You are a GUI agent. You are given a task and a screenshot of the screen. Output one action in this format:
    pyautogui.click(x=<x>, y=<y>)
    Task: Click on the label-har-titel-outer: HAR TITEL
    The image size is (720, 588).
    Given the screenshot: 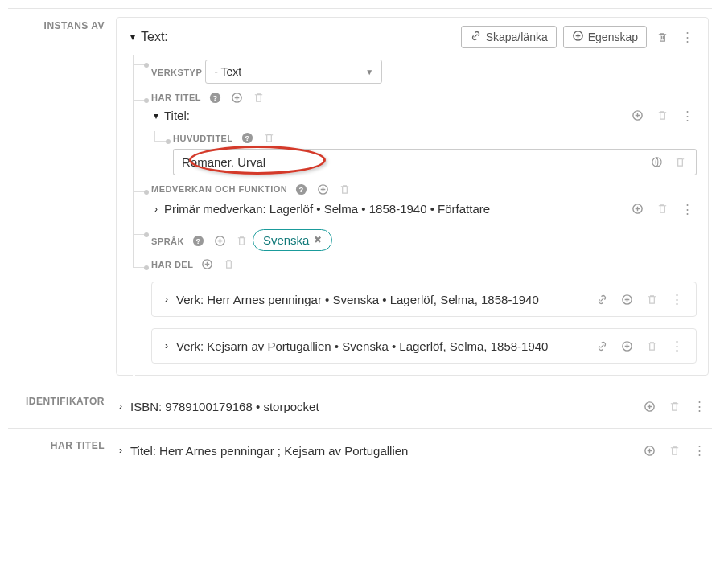 What is the action you would take?
    pyautogui.click(x=60, y=450)
    